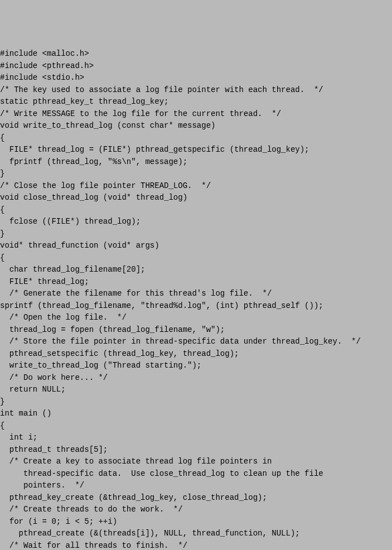 The image size is (392, 550). Describe the element at coordinates (196, 414) in the screenshot. I see `code-line: int main ()` at that location.